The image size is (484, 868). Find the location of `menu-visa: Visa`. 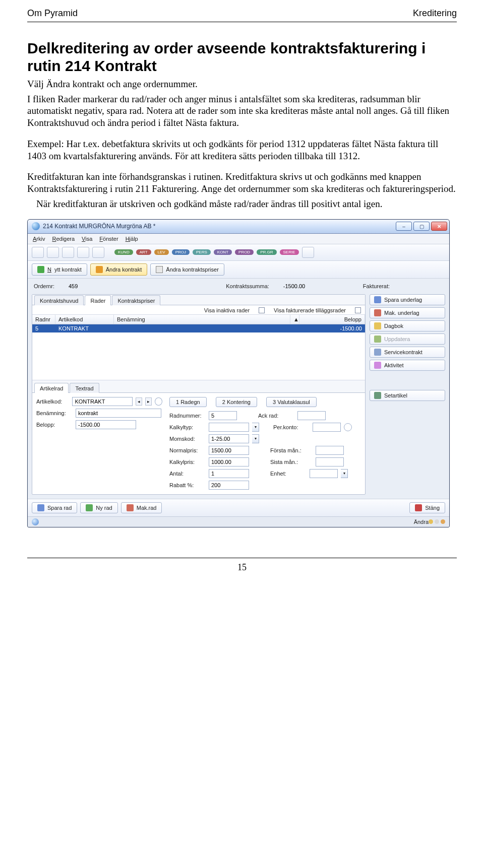

menu-visa: Visa is located at coordinates (87, 239).